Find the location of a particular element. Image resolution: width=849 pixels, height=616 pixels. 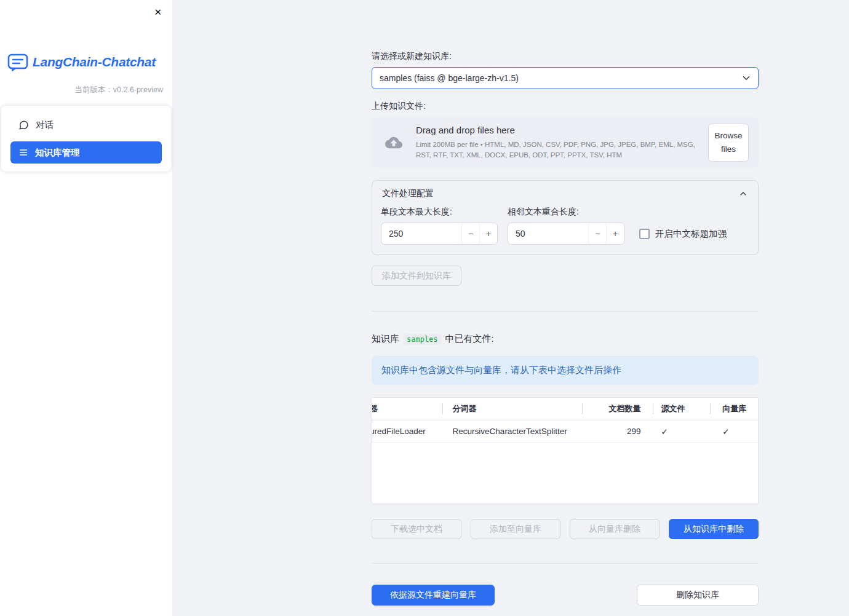

kb-selectbox-value: samples (faiss @ bge-large-zh-v1.5) is located at coordinates (449, 78).